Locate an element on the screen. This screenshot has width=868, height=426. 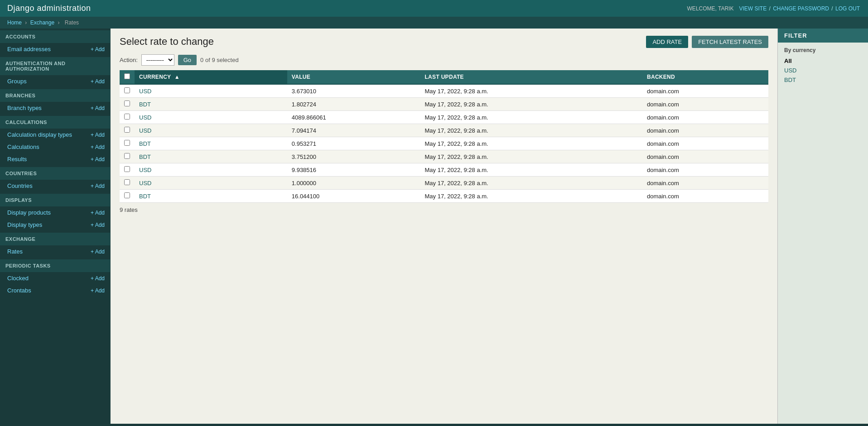
sidebar-add-rates: + Add is located at coordinates (98, 252).